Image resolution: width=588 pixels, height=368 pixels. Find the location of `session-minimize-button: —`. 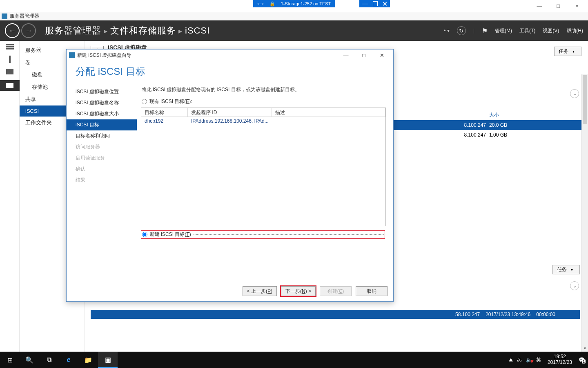

session-minimize-button: — is located at coordinates (365, 4).